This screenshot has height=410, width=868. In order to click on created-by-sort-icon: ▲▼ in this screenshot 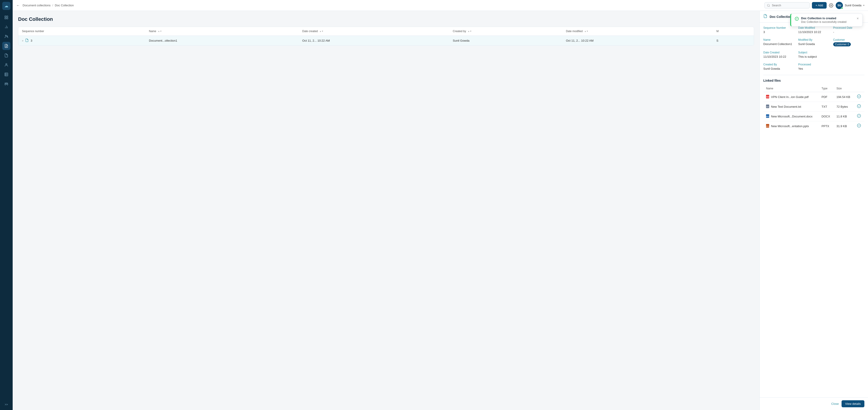, I will do `click(470, 31)`.